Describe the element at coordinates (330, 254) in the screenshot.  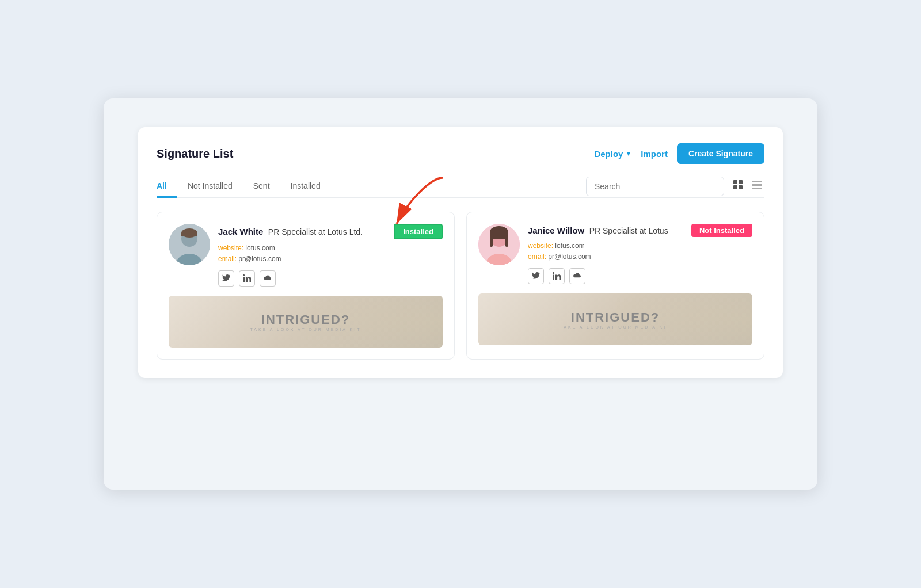
I see `sig-contact-1: website: lotus.com email: pr@lotus.com` at that location.